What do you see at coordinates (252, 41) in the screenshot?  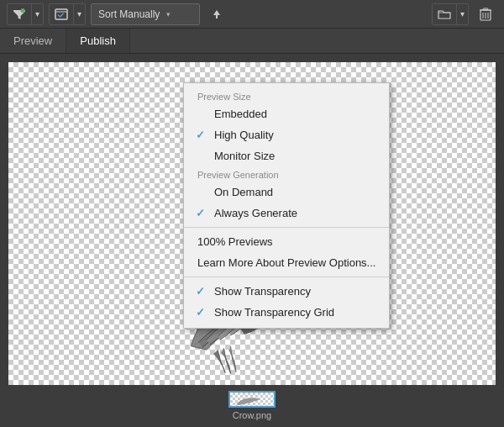 I see `tabs-bar: Preview Publish` at bounding box center [252, 41].